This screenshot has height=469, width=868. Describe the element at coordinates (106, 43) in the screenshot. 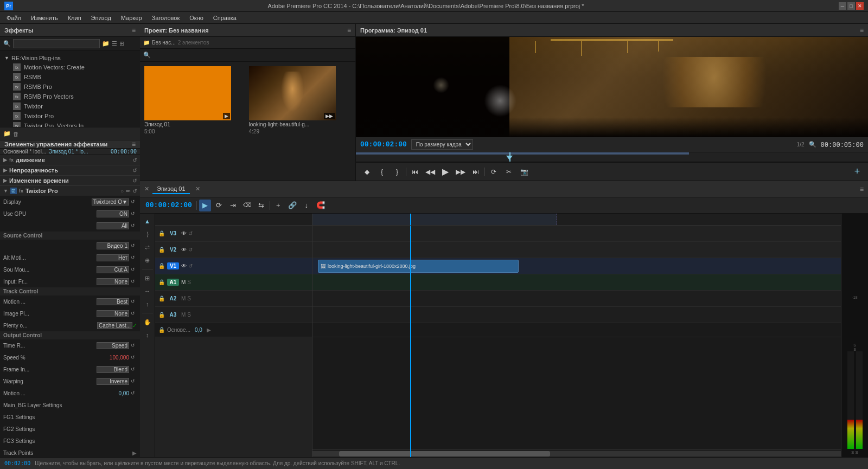

I see `new-bin-icon: 📁` at that location.